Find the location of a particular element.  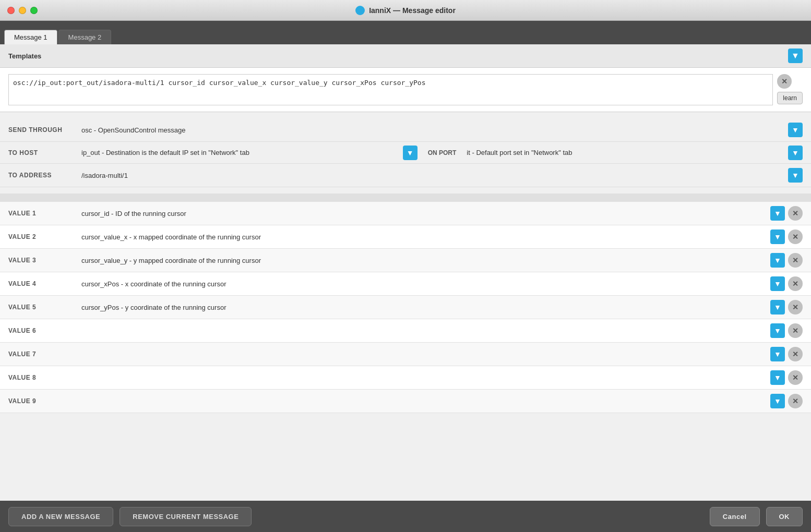

message-input-area: osc://ip_out:port_out/isadora-multi/1 cu… is located at coordinates (406, 90).